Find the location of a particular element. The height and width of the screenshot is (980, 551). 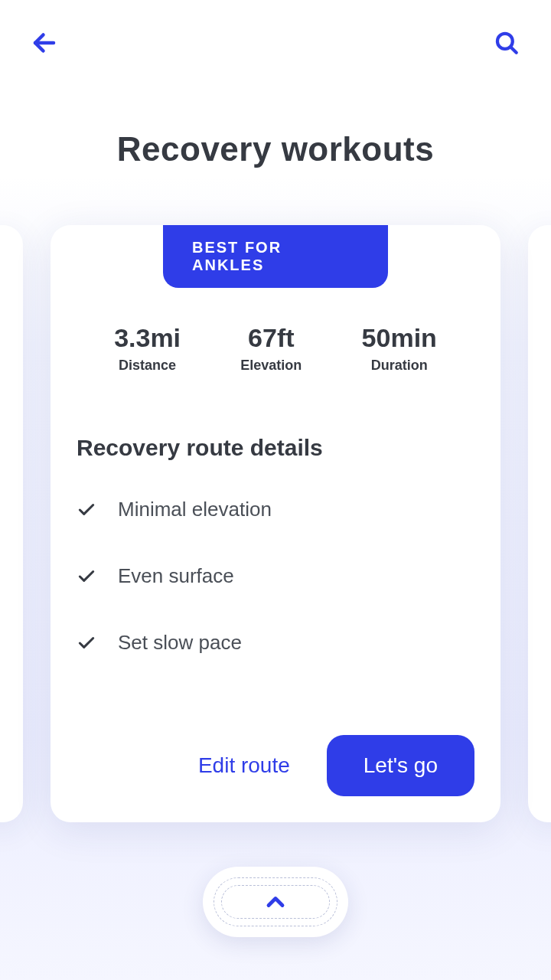

feature-list: Minimal elevation Even surface Set slow … is located at coordinates (276, 576).